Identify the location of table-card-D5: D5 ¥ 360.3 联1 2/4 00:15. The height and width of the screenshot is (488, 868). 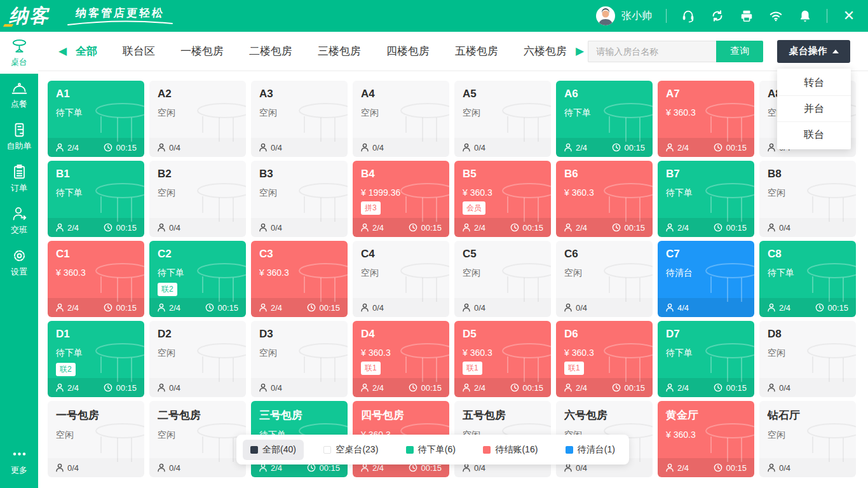
(503, 359).